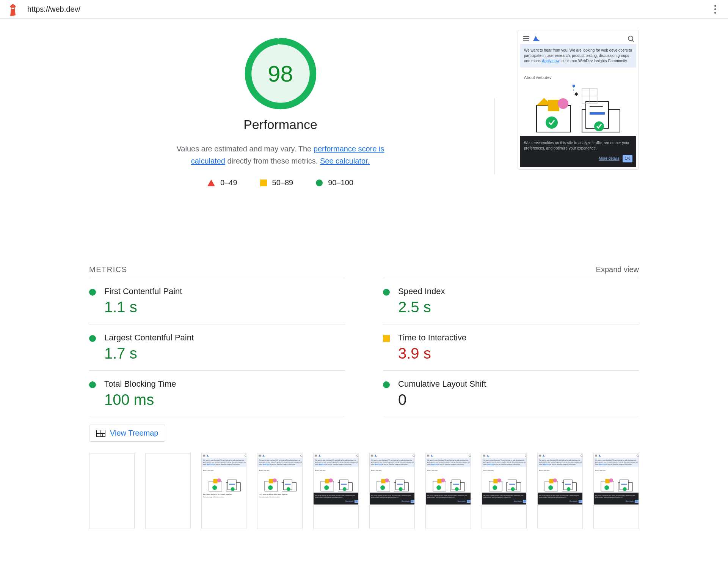 This screenshot has width=728, height=573. I want to click on square-icon, so click(264, 183).